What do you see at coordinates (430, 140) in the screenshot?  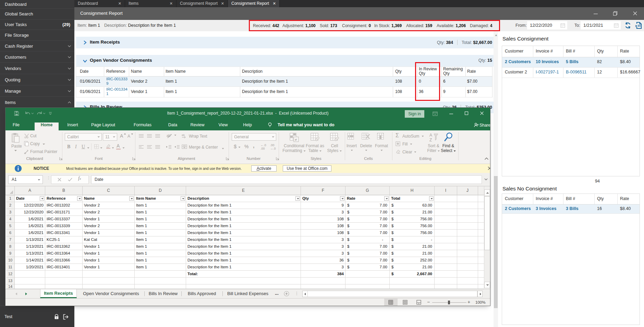 I see `svg-text: Z` at bounding box center [430, 140].